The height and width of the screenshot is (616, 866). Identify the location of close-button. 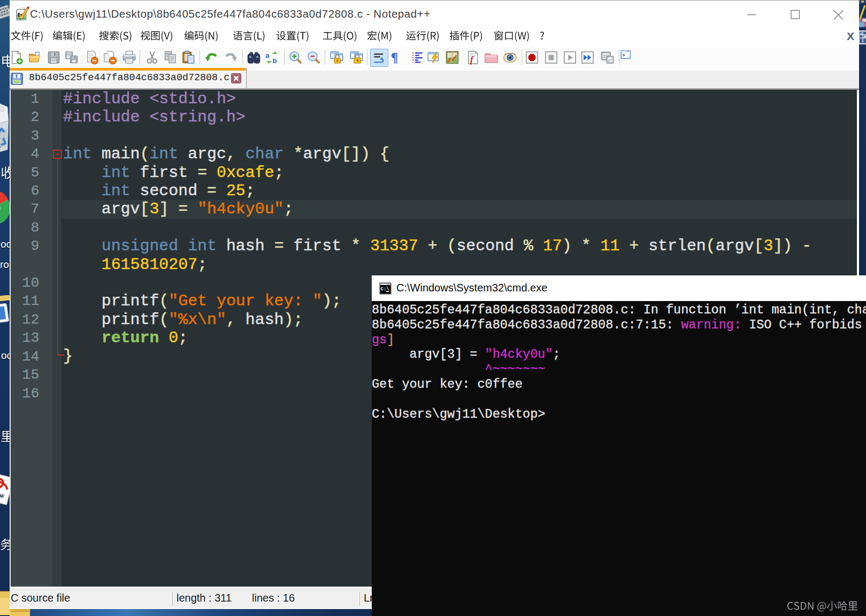
(838, 14).